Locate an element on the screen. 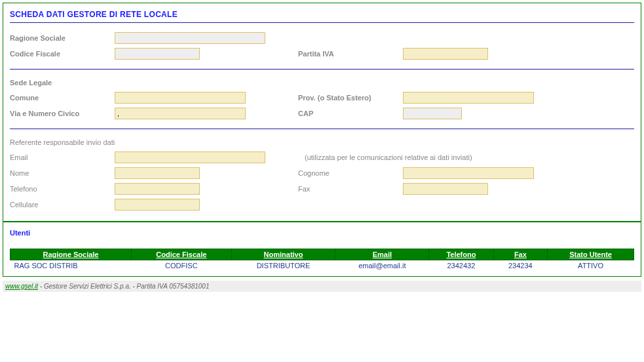 The image size is (644, 362). table-cell: CODFISC is located at coordinates (182, 266).